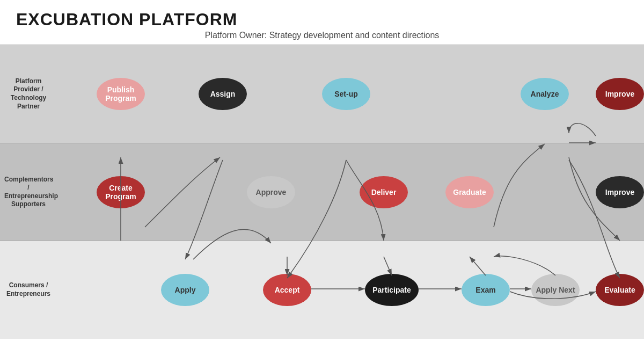 This screenshot has height=356, width=644. What do you see at coordinates (555, 290) in the screenshot?
I see `node-apply-next: Apply Next` at bounding box center [555, 290].